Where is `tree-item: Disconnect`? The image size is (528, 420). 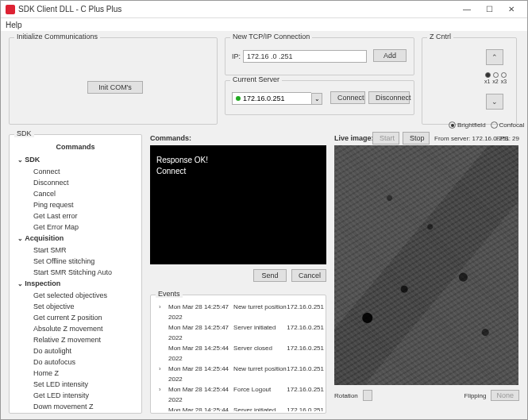
tree-item: Disconnect is located at coordinates (85, 183).